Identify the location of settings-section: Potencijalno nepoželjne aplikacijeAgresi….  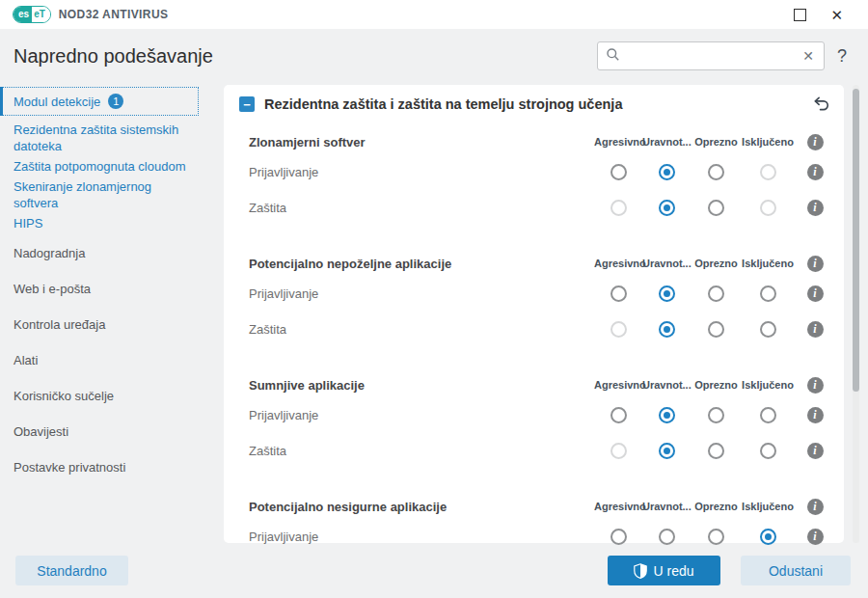
(538, 299).